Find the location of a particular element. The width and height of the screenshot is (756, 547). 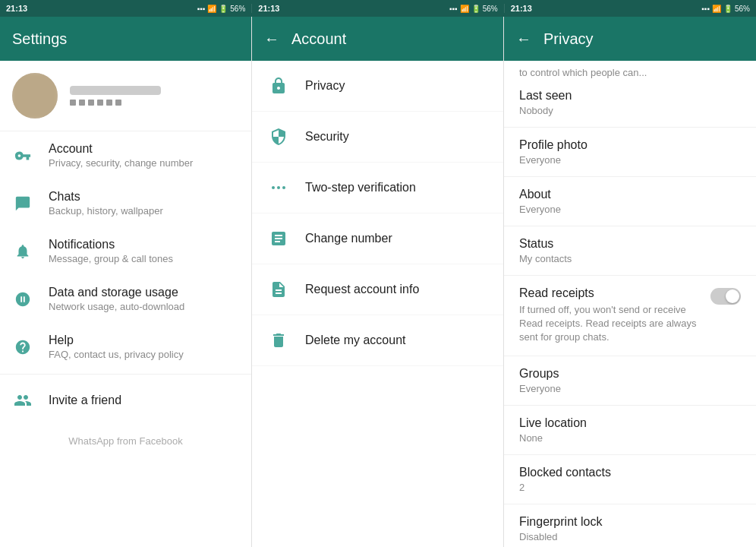

privacy-item-blocked-contacts: Blocked contacts 2 is located at coordinates (630, 480).